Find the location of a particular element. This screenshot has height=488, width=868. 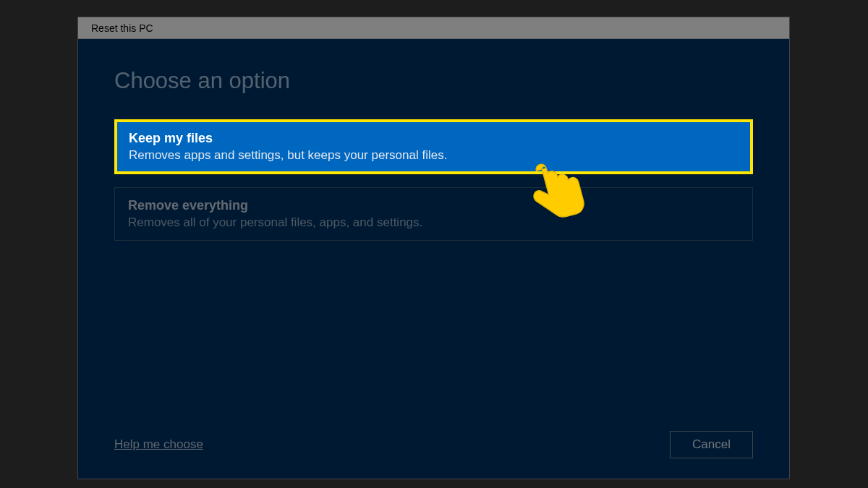

option-keep-files: Keep my files Removes apps and settings,… is located at coordinates (434, 147).